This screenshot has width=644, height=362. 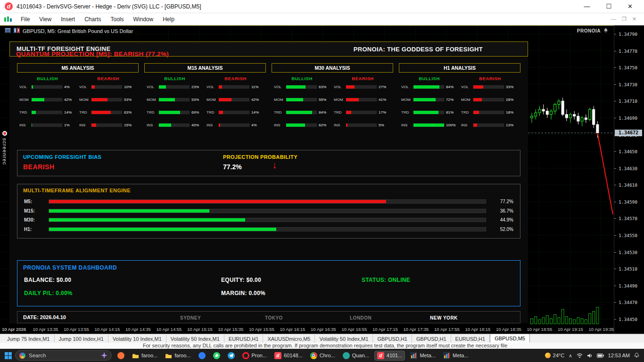 I want to click on taskbar-item-whatsapp, so click(x=217, y=355).